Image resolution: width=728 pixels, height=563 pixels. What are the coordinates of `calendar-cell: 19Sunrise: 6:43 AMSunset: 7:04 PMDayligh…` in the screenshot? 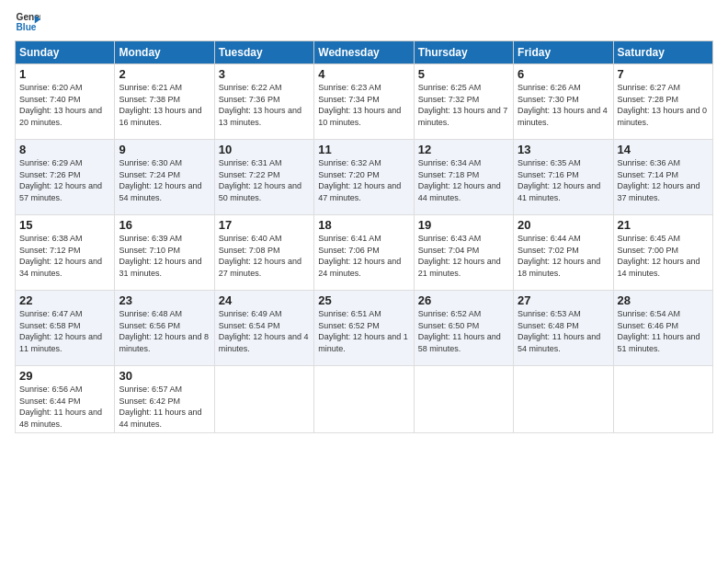 It's located at (463, 253).